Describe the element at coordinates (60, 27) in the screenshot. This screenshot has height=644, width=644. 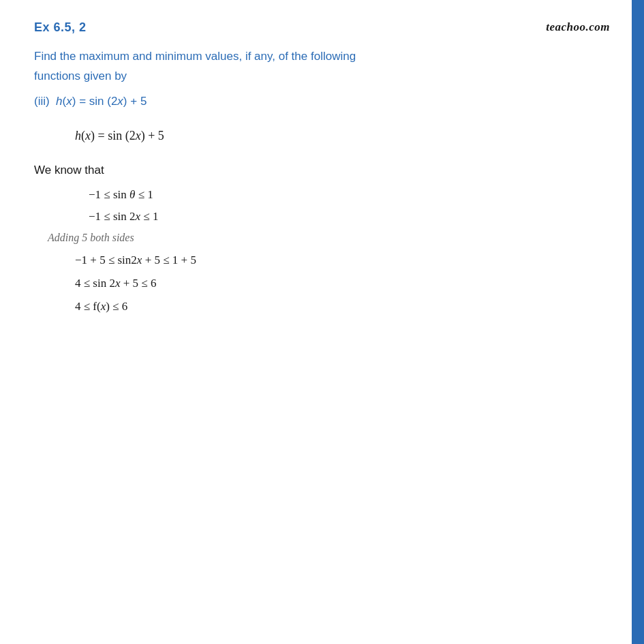
I see `exercise-title: Ex 6.5, 2` at that location.